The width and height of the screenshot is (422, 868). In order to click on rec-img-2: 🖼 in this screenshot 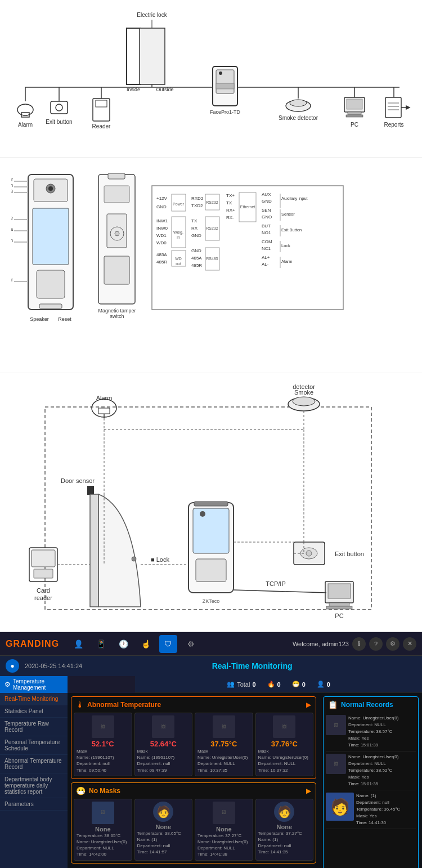, I will do `click(336, 764)`.